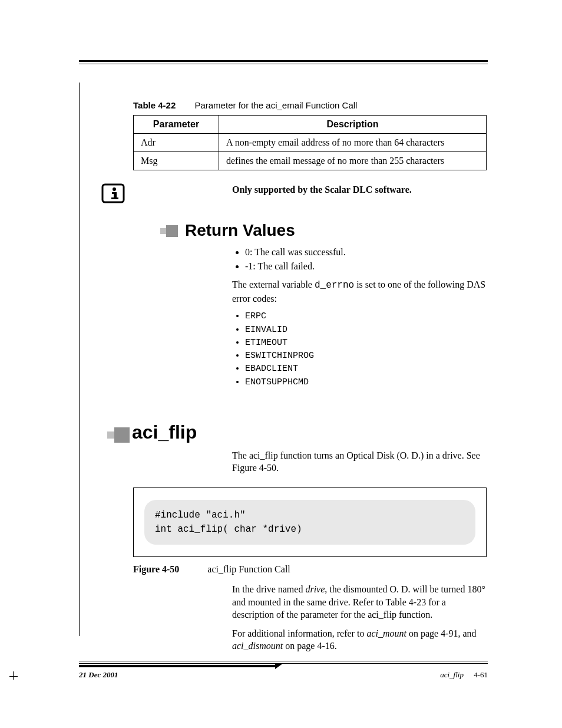 This screenshot has height=728, width=562. What do you see at coordinates (366, 356) in the screenshot?
I see `list-item: ESWITCHINPROG` at bounding box center [366, 356].